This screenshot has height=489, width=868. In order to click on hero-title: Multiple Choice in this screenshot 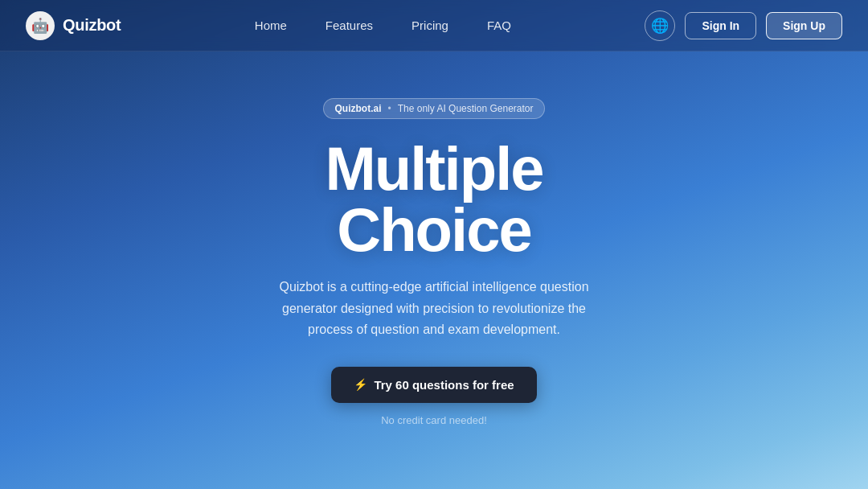, I will do `click(434, 199)`.